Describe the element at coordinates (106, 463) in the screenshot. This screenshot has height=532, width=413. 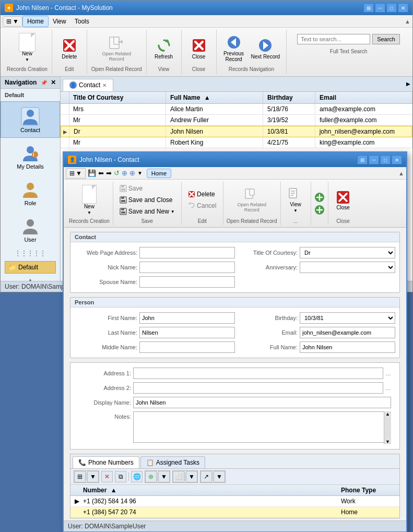
I see `tab-phone-numbers: 📞 Phone Numbers` at that location.